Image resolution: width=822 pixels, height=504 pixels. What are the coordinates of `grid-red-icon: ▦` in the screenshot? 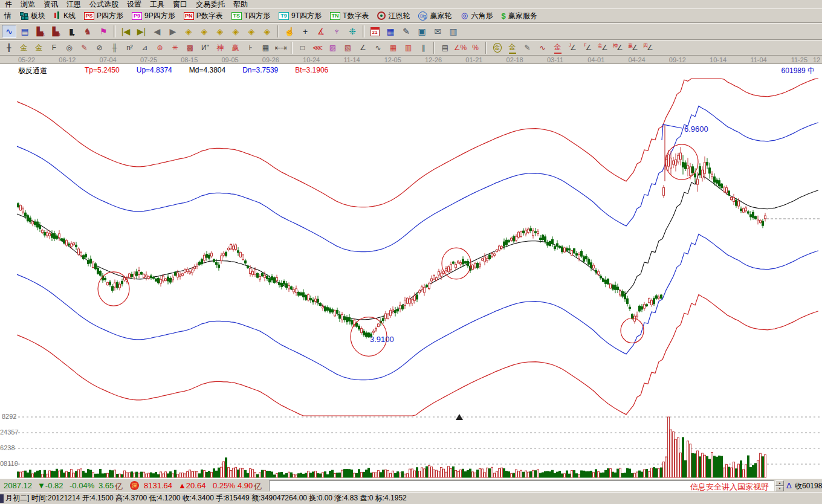 It's located at (393, 48).